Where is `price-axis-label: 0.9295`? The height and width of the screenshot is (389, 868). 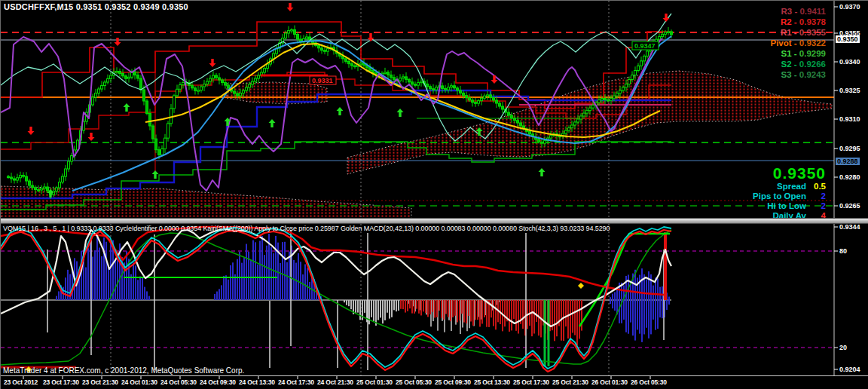
price-axis-label: 0.9295 is located at coordinates (850, 149).